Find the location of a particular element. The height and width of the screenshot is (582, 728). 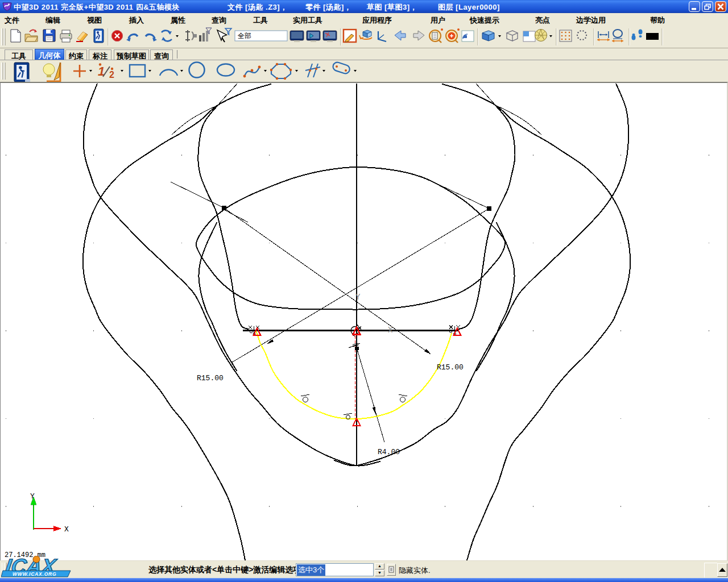

svg-text: 全部 is located at coordinates (245, 36).